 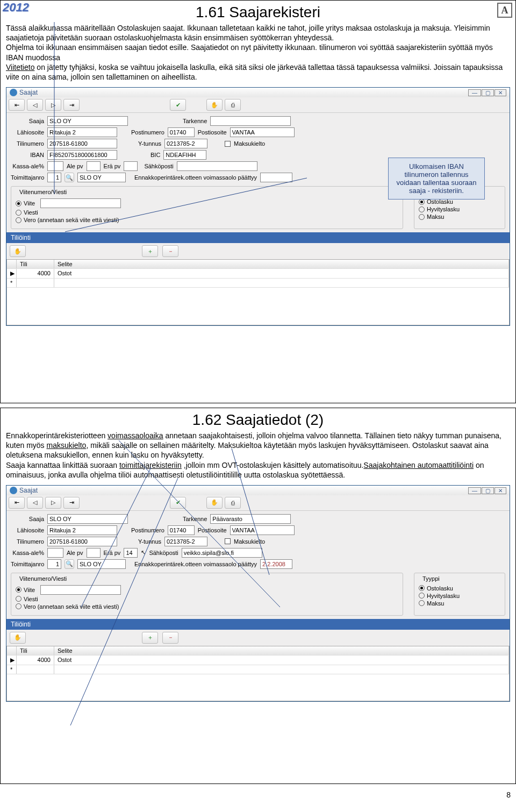 What do you see at coordinates (233, 105) in the screenshot?
I see `tool-print: ⎙` at bounding box center [233, 105].